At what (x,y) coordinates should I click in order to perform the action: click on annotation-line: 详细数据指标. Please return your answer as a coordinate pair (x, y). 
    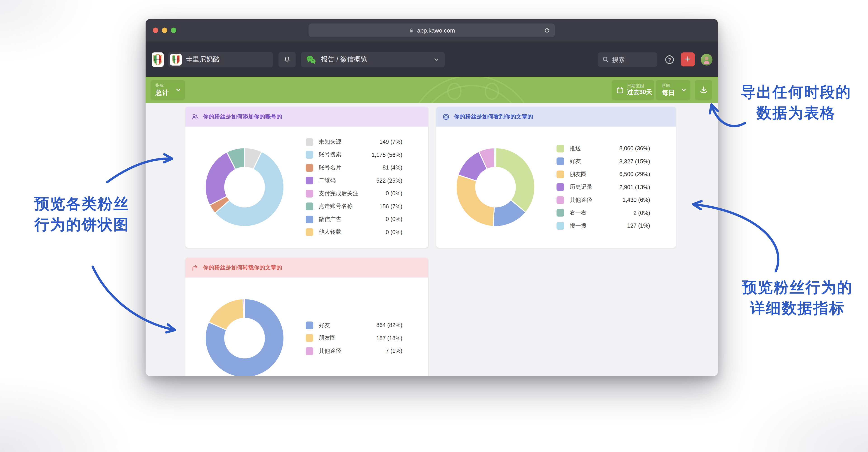
    Looking at the image, I should click on (797, 308).